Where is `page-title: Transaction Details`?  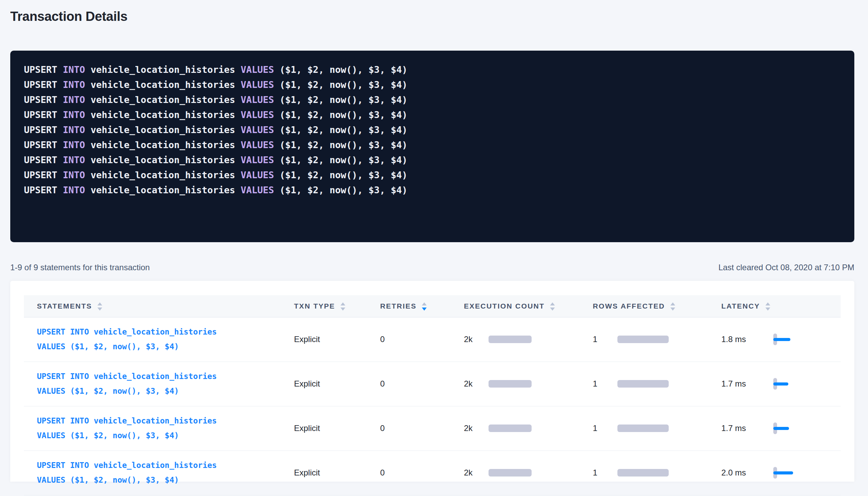 page-title: Transaction Details is located at coordinates (432, 16).